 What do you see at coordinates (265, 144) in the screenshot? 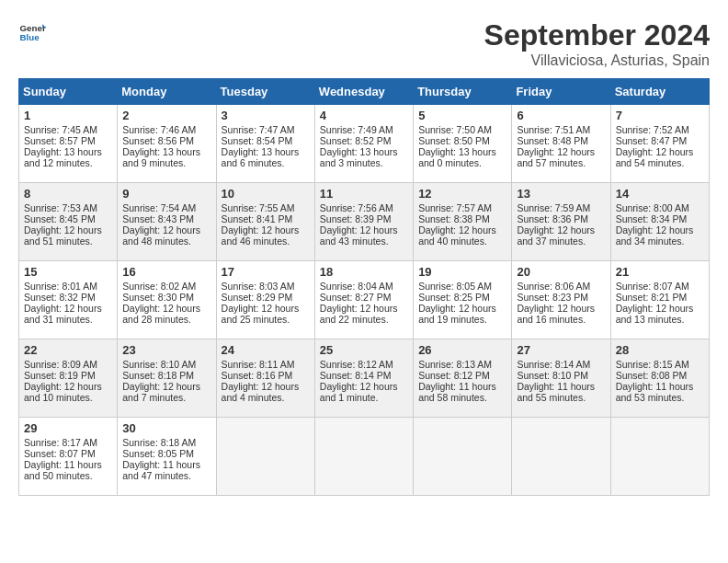
I see `table-row: 3Sunrise: 7:47 AMSunset: 8:54 PMDaylight…` at bounding box center [265, 144].